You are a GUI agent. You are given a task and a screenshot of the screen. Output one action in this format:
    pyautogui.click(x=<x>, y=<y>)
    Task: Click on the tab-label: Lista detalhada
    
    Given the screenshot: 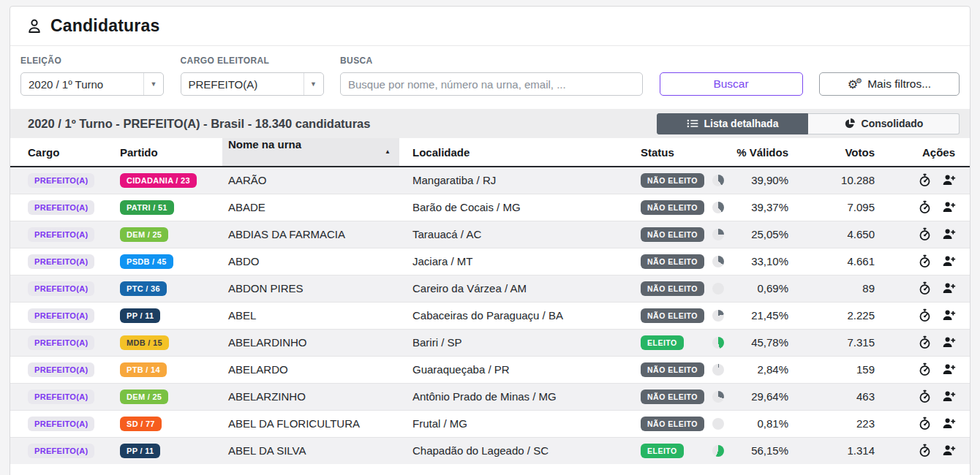 What is the action you would take?
    pyautogui.click(x=742, y=123)
    